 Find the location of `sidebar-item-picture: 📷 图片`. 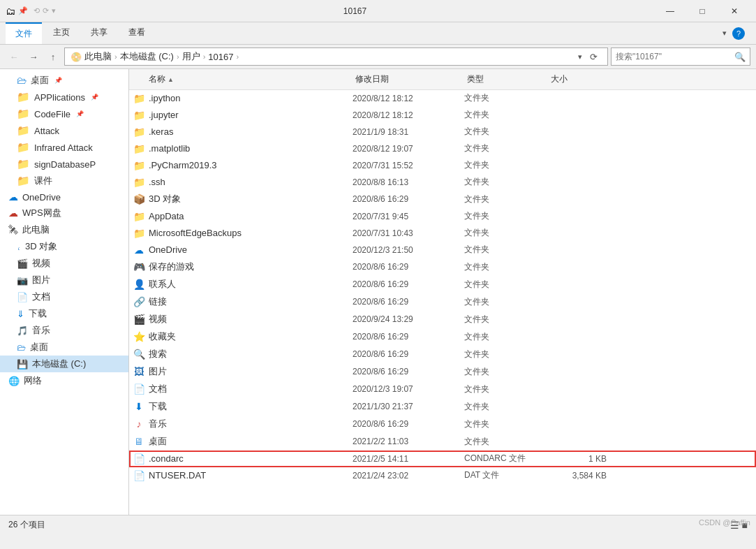

sidebar-item-picture: 📷 图片 is located at coordinates (64, 280).